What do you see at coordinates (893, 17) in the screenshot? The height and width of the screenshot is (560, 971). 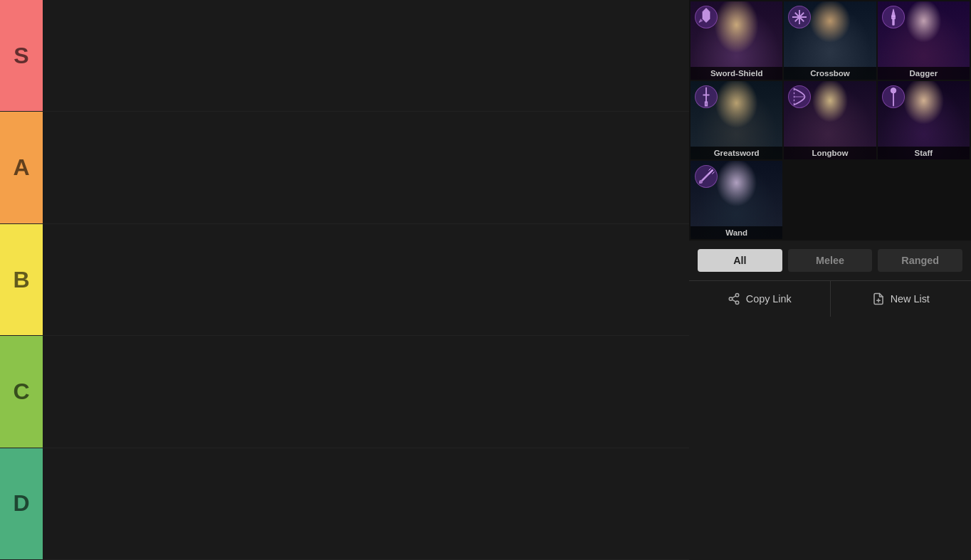 I see `weapon-icon-dagger` at bounding box center [893, 17].